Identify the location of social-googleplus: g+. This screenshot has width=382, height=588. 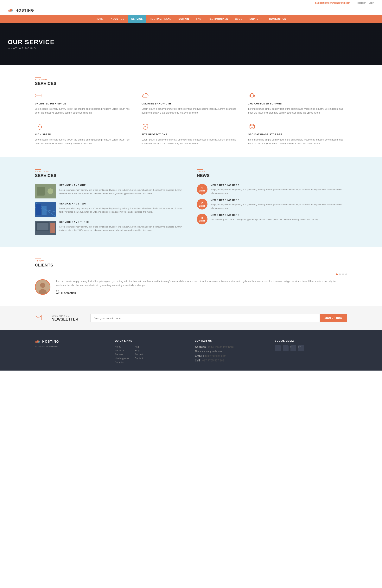
(301, 348).